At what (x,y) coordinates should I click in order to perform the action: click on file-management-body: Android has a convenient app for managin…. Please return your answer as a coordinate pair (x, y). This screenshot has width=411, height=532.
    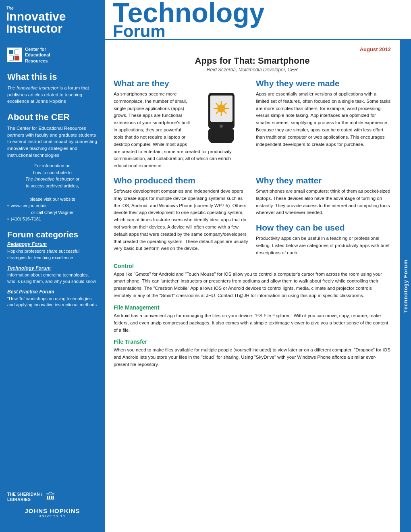
    Looking at the image, I should click on (252, 323).